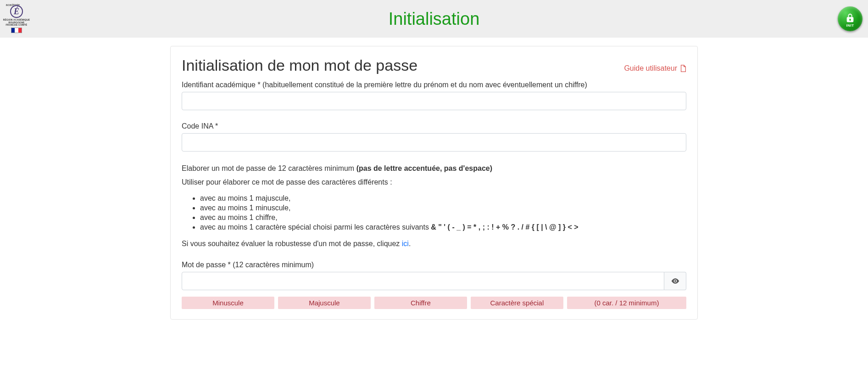  I want to click on panel-title: Initialisation de mon mot de passe, so click(300, 65).